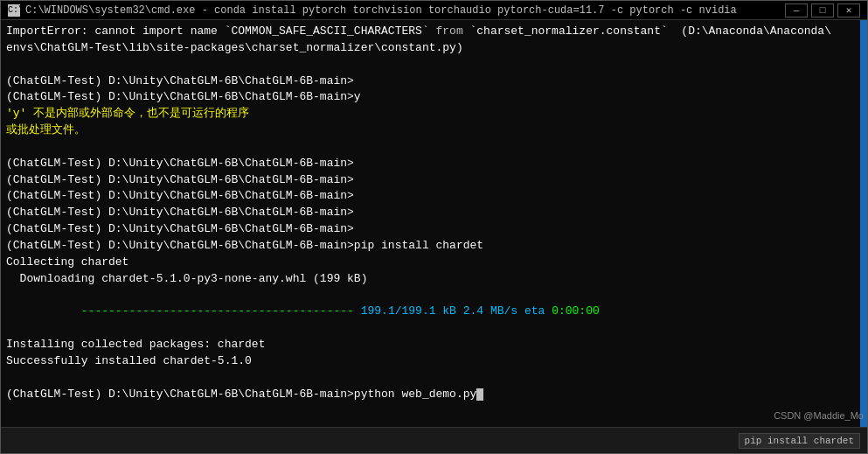 This screenshot has width=868, height=454. I want to click on terminal-line: 或批处理文件。, so click(434, 131).